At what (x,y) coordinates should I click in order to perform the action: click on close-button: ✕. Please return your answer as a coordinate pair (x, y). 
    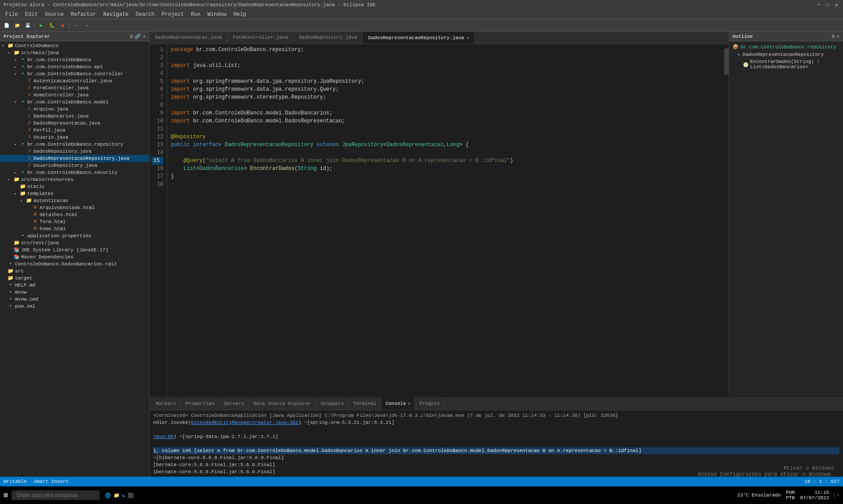
    Looking at the image, I should click on (836, 5).